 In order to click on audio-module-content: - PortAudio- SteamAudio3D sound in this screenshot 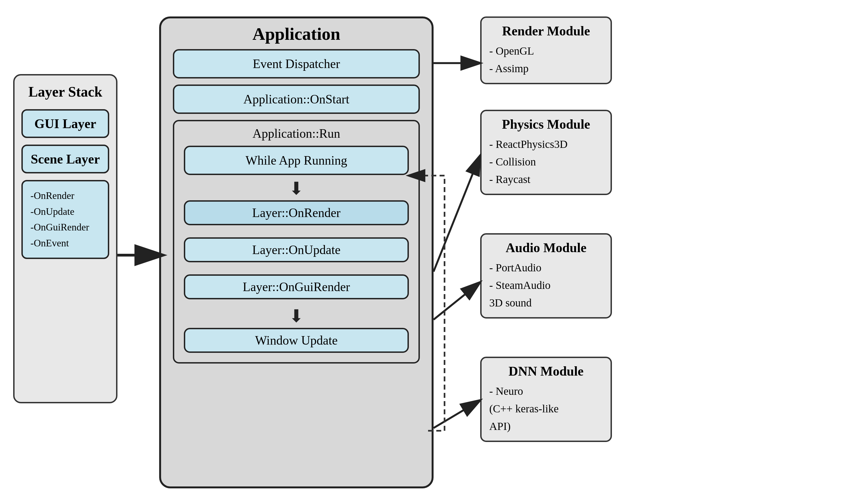, I will do `click(546, 285)`.